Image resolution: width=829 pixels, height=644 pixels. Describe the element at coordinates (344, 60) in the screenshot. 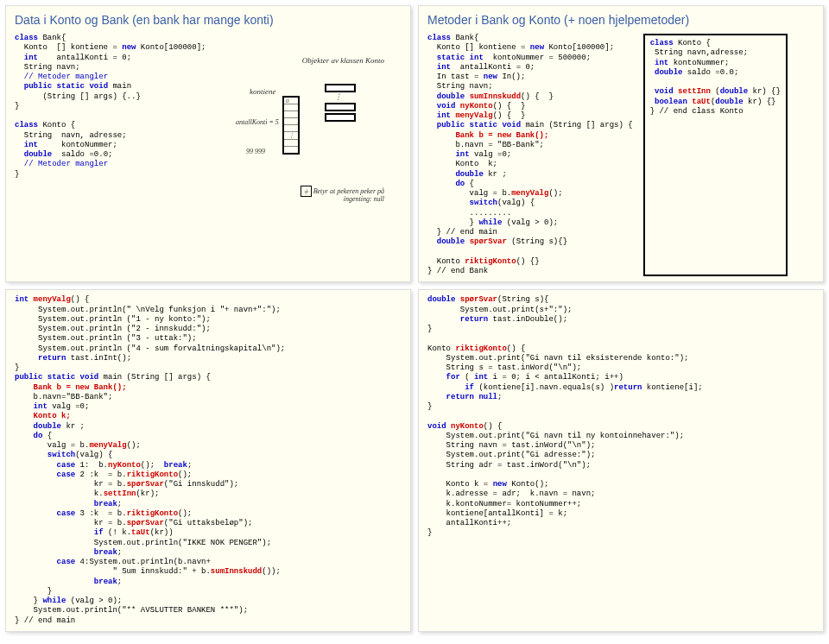

I see `diagram-label-objekter: Objekter av klassen Konto` at that location.